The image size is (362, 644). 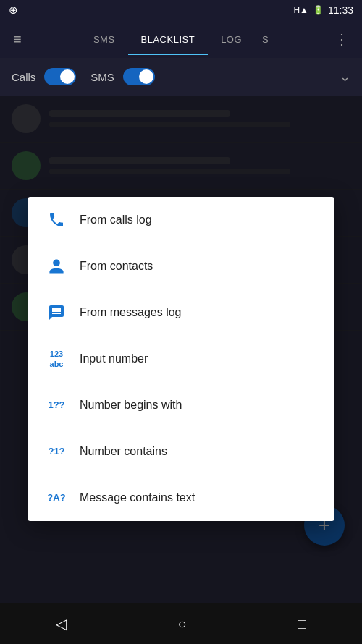 What do you see at coordinates (302, 624) in the screenshot?
I see `recent-apps-button: □` at bounding box center [302, 624].